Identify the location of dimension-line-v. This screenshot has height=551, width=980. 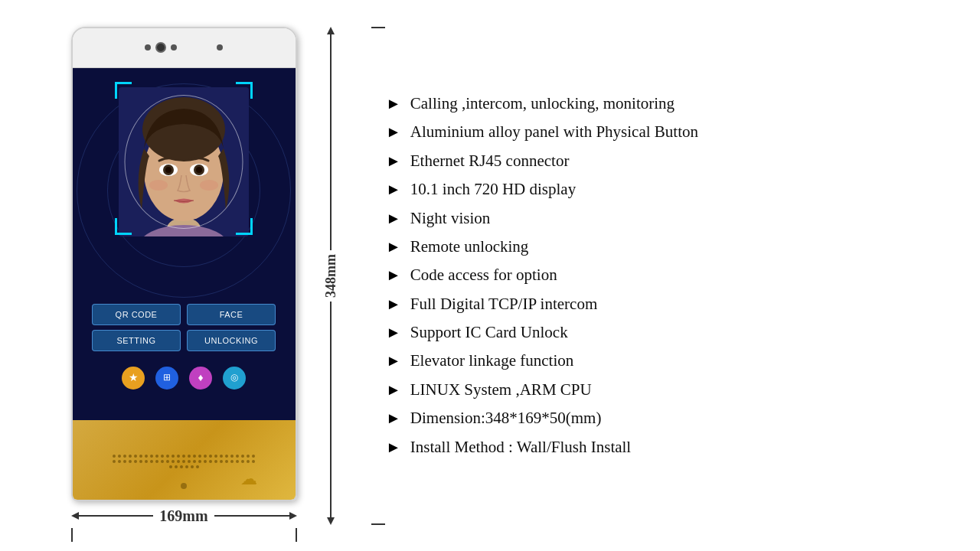
(331, 142).